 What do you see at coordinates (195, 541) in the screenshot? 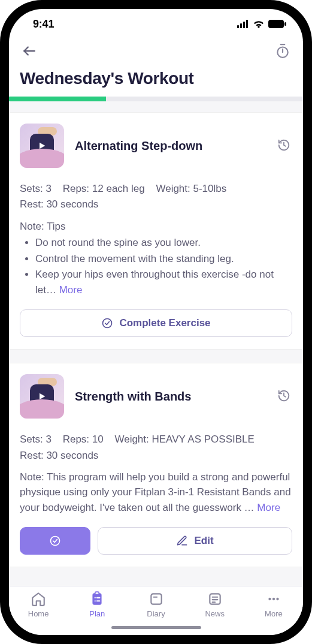
I see `edit-button: Edit` at bounding box center [195, 541].